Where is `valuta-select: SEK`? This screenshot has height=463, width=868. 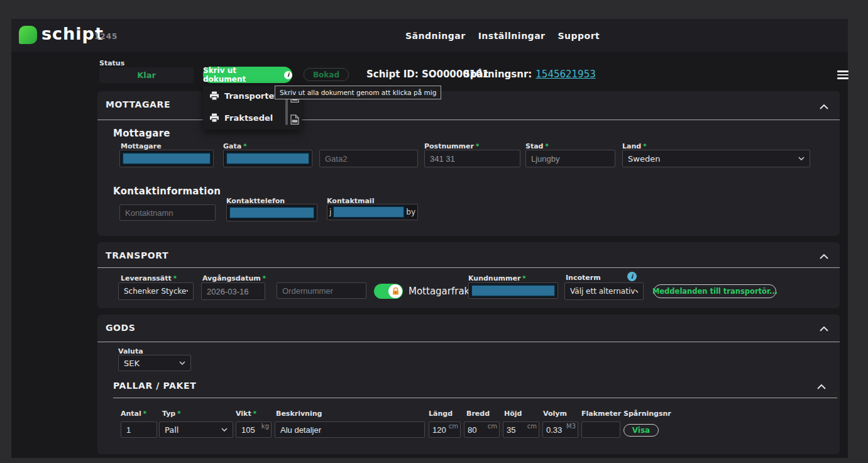 valuta-select: SEK is located at coordinates (155, 363).